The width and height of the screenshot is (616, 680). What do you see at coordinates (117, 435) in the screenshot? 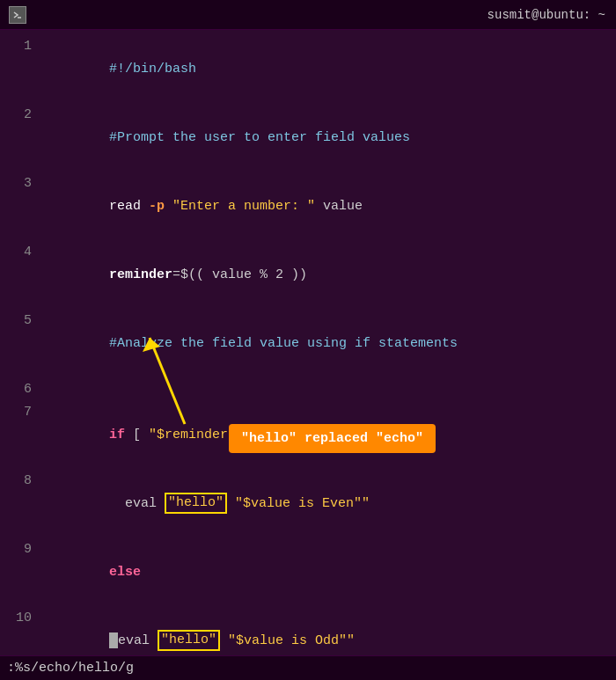
I see `keyword-if: if` at bounding box center [117, 435].